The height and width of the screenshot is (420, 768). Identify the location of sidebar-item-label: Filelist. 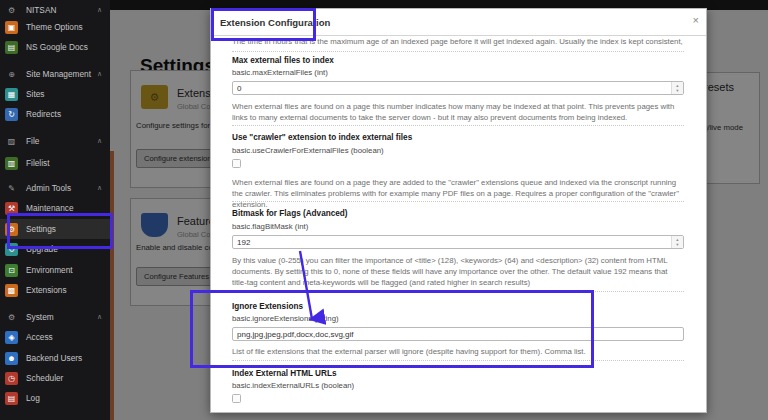
(38, 163).